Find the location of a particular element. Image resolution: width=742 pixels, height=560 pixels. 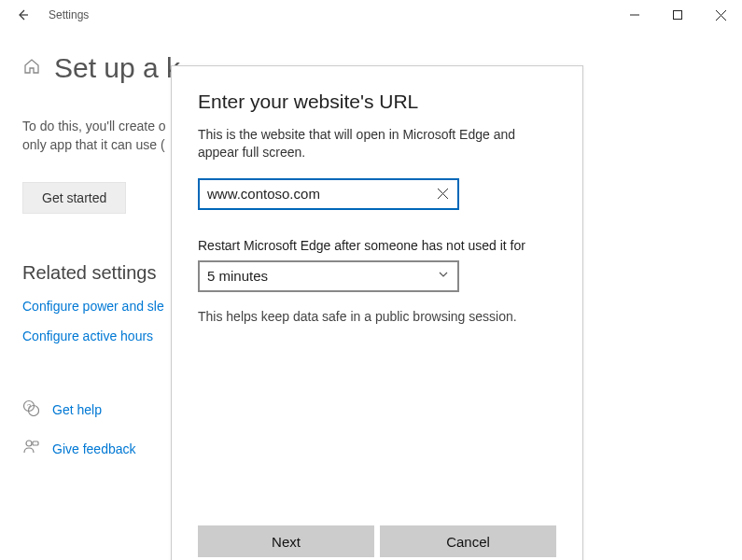

dialog-buttons: Next Cancel is located at coordinates (377, 543).